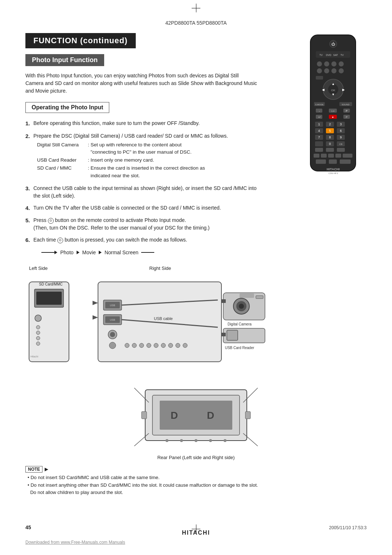 The width and height of the screenshot is (392, 555). What do you see at coordinates (75, 542) in the screenshot?
I see `download-footer: Downloaded from www.Free-Manuals.com Man…` at bounding box center [75, 542].